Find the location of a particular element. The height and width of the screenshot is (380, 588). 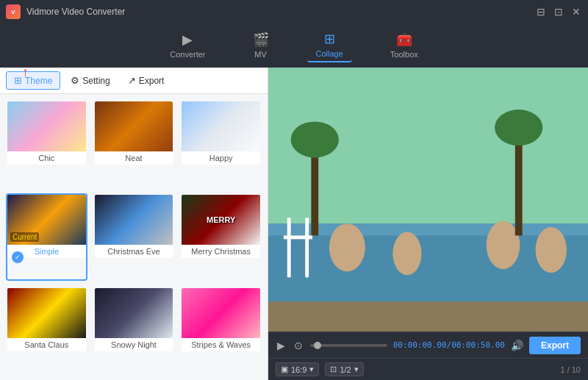

theme-icon: ⊞ is located at coordinates (18, 81).